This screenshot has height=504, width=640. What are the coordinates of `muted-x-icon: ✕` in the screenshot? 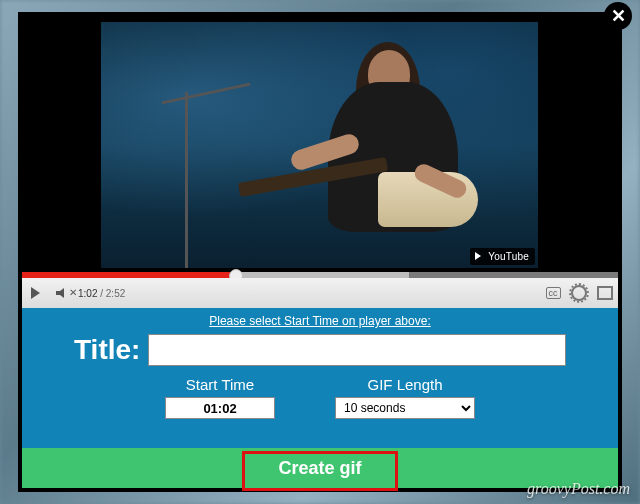 It's located at (73, 292).